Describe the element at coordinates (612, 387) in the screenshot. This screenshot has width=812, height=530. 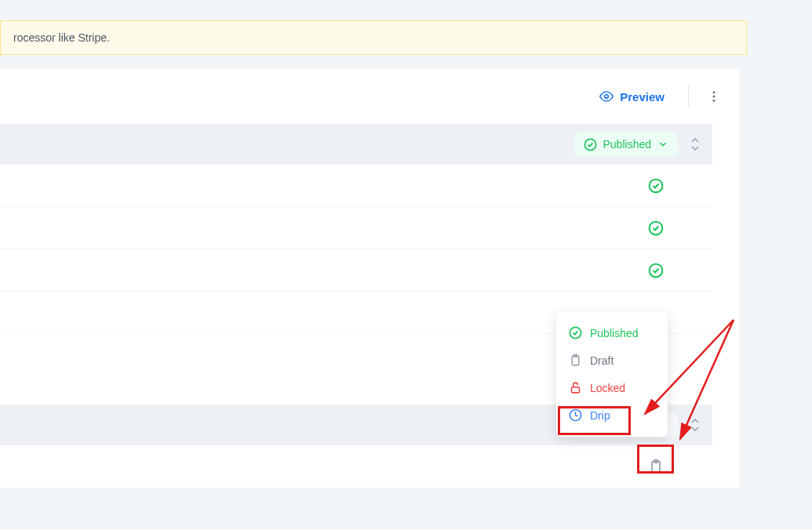
I see `dropdown-item-locked: Locked` at that location.